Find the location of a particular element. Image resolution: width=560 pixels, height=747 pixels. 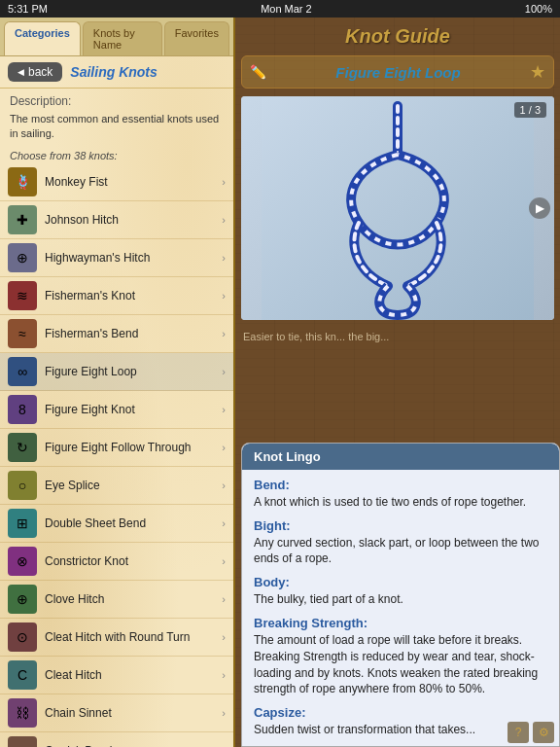

knot-icon: ⊛ is located at coordinates (22, 741).